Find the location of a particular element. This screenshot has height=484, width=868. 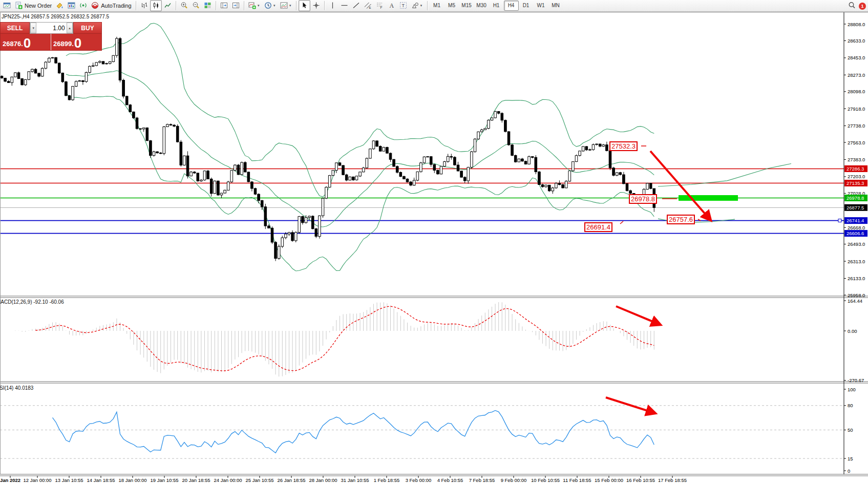

macd-indicator-label: MACD(12,26,9) -92.10 -60.06 is located at coordinates (32, 302).